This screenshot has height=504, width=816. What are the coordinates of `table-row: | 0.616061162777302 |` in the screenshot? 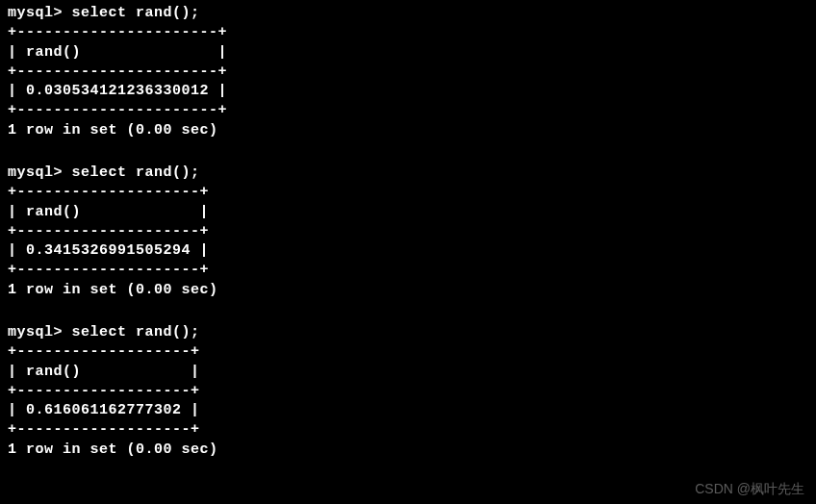 It's located at (408, 411).